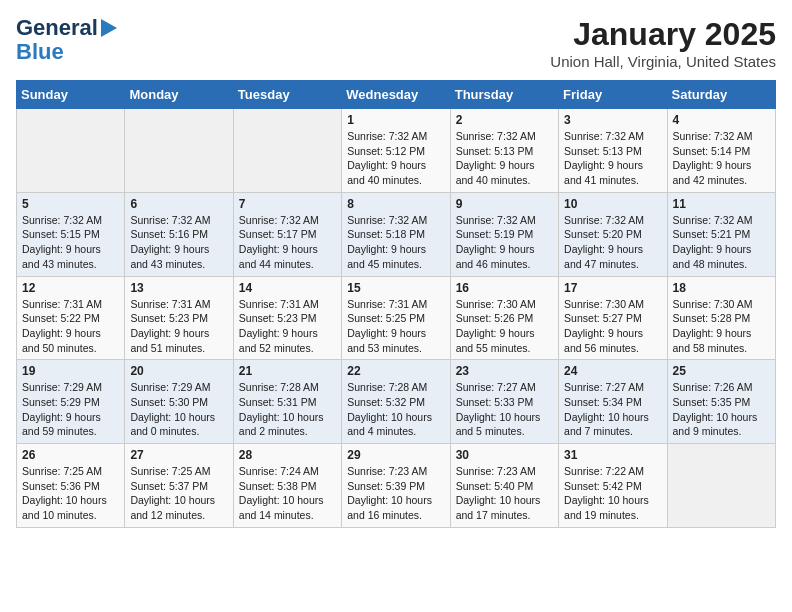 The width and height of the screenshot is (792, 612). I want to click on day-number: 17, so click(612, 288).